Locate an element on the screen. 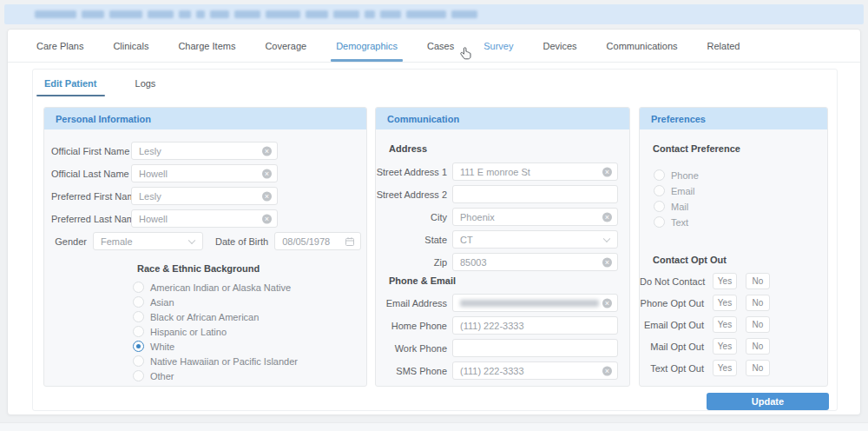  street-address-1-input: 111 E monroe St is located at coordinates (535, 172).